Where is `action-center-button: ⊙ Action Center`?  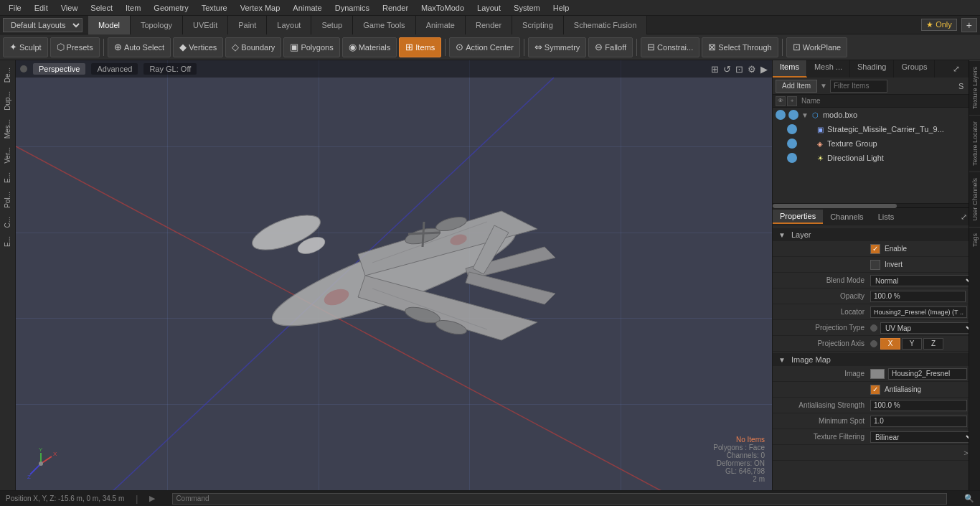
action-center-button: ⊙ Action Center is located at coordinates (485, 47).